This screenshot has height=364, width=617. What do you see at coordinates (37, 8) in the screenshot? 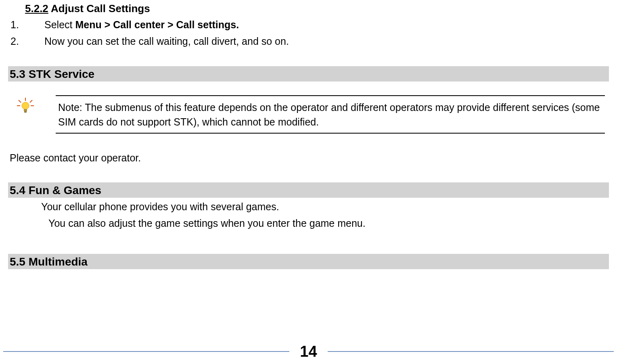
I see `heading-5-2-2-number: 5.2.2` at bounding box center [37, 8].